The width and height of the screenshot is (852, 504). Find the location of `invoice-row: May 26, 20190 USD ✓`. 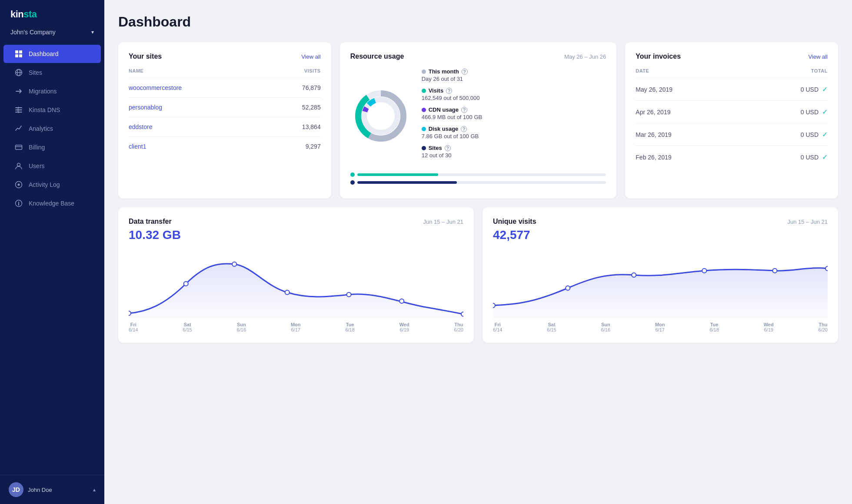

invoice-row: May 26, 20190 USD ✓ is located at coordinates (732, 90).